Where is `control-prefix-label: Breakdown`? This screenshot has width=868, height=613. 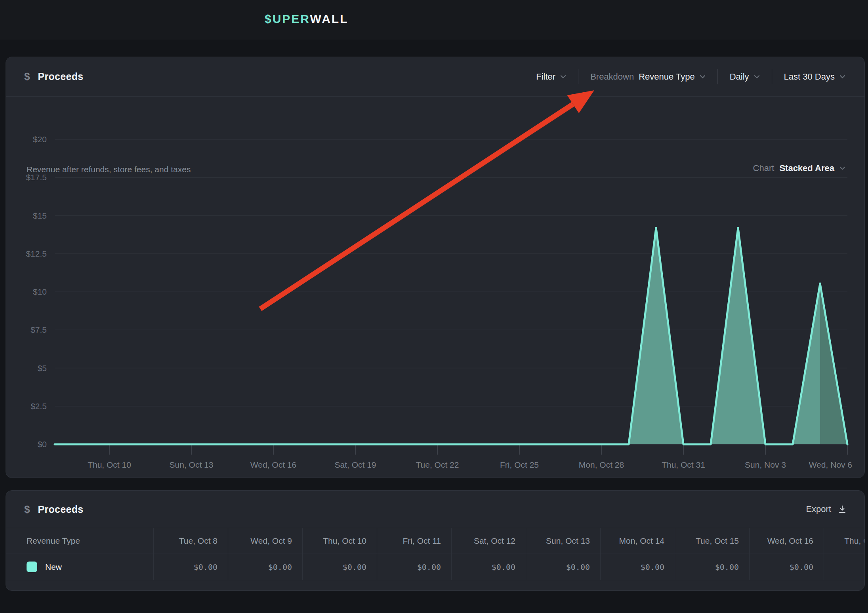
control-prefix-label: Breakdown is located at coordinates (612, 77).